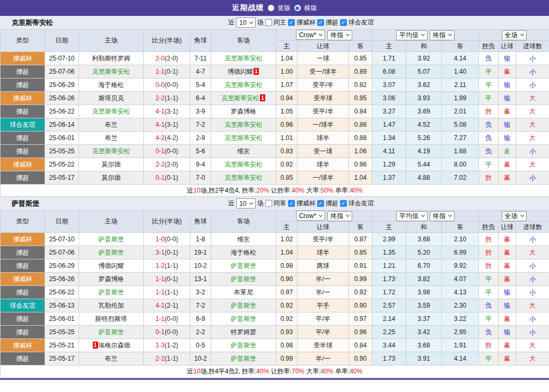  Describe the element at coordinates (268, 22) in the screenshot. I see `same-home-checkbox` at that location.